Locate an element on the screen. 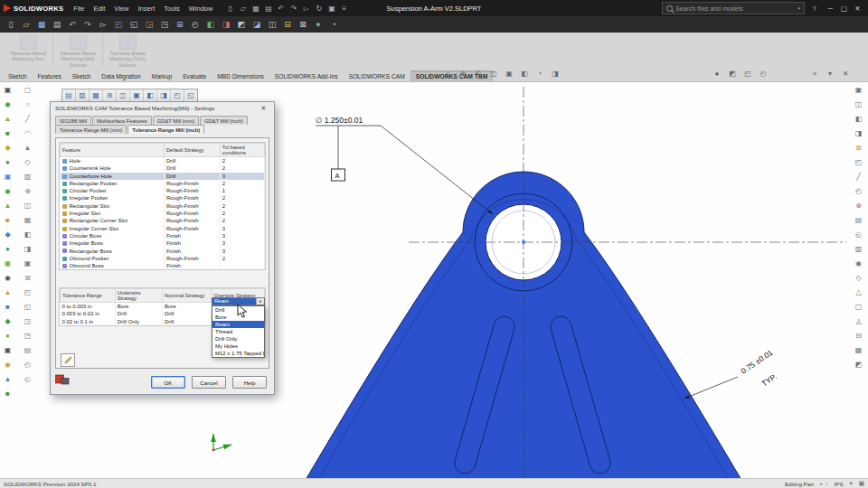 The width and height of the screenshot is (868, 488). help-icon: ? is located at coordinates (814, 9).